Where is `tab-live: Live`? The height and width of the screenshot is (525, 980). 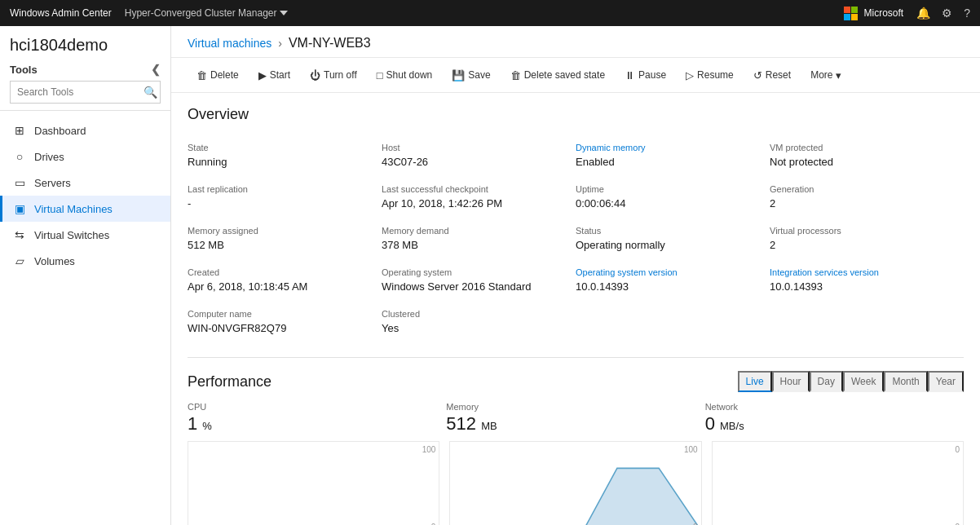 tab-live: Live is located at coordinates (755, 382).